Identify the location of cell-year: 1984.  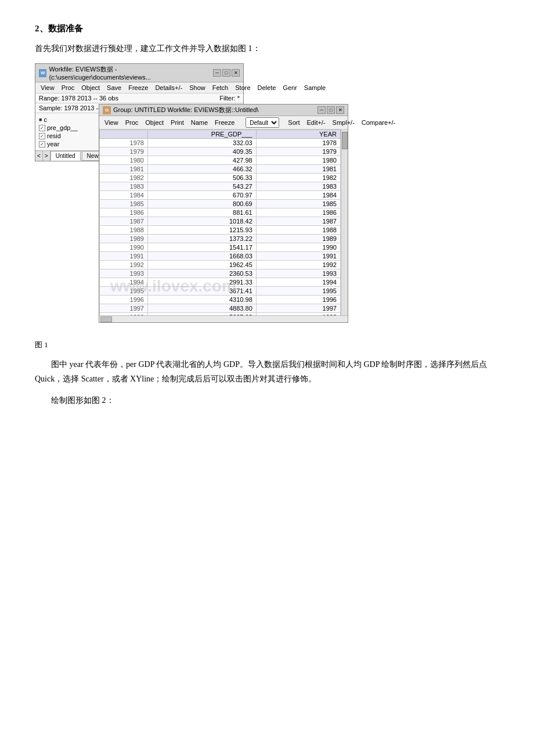
(298, 195).